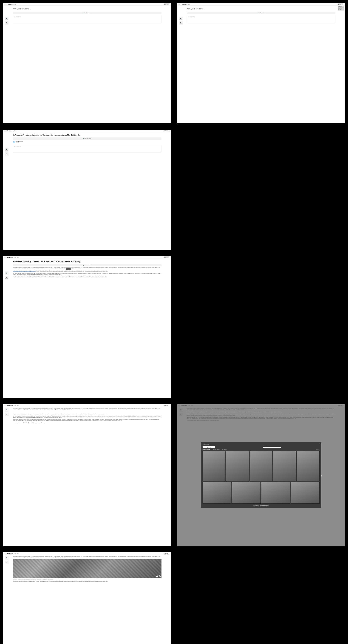 Image resolution: width=348 pixels, height=644 pixels. What do you see at coordinates (207, 450) in the screenshot?
I see `tab-recently-uploaded: RECENTLY UPLOADED` at bounding box center [207, 450].